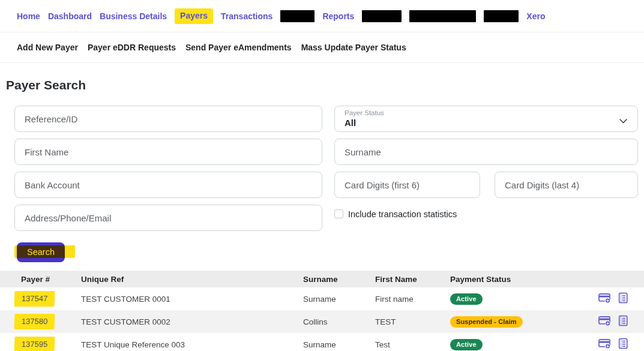  I want to click on first-name-cell: Test, so click(413, 342).